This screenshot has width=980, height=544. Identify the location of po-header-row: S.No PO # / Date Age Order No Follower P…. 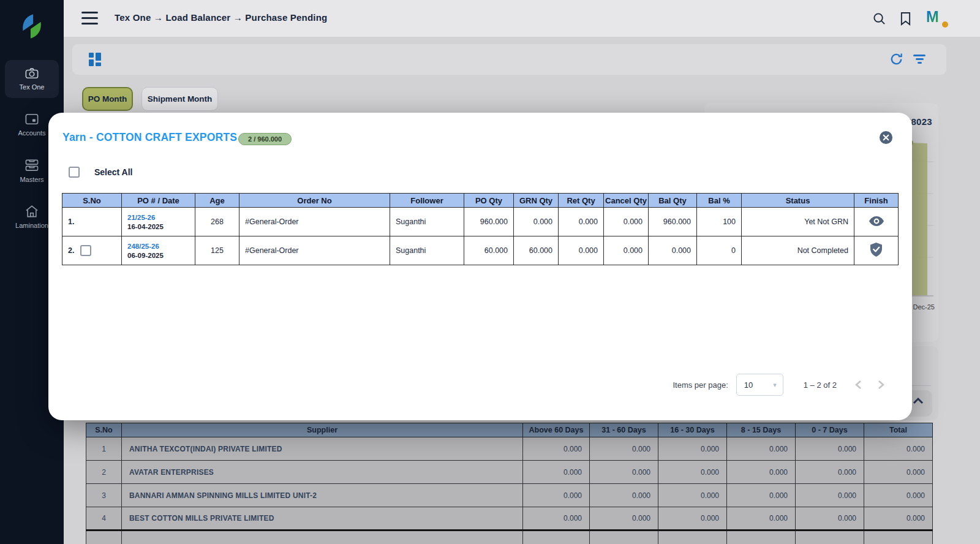
(480, 201).